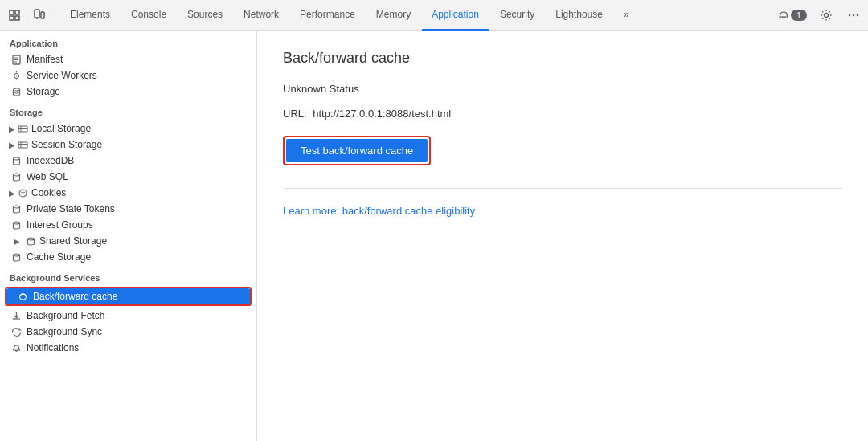 The image size is (868, 441). What do you see at coordinates (129, 193) in the screenshot?
I see `sidebar-item-cookies: ▶ Cookies` at bounding box center [129, 193].